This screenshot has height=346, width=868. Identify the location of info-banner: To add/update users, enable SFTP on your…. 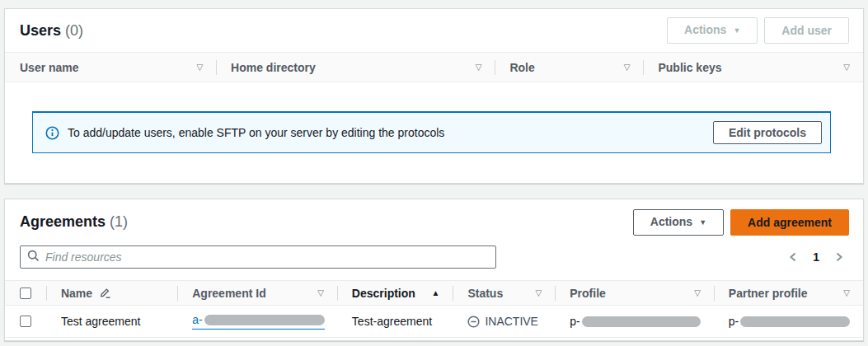
(432, 132).